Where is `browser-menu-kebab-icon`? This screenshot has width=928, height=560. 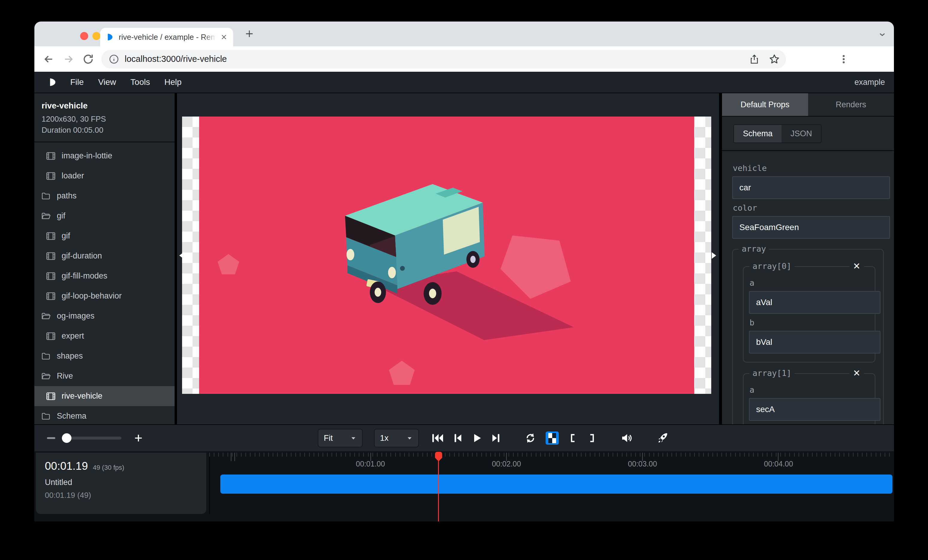 browser-menu-kebab-icon is located at coordinates (844, 59).